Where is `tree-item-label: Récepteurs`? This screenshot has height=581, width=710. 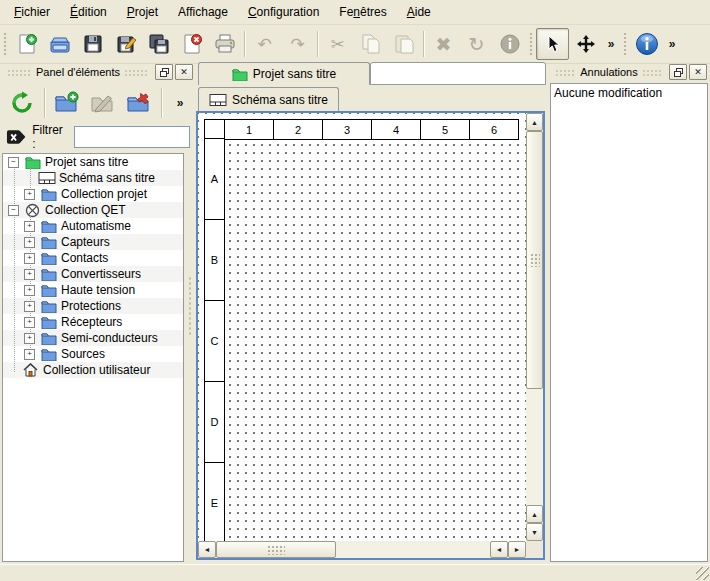
tree-item-label: Récepteurs is located at coordinates (90, 322).